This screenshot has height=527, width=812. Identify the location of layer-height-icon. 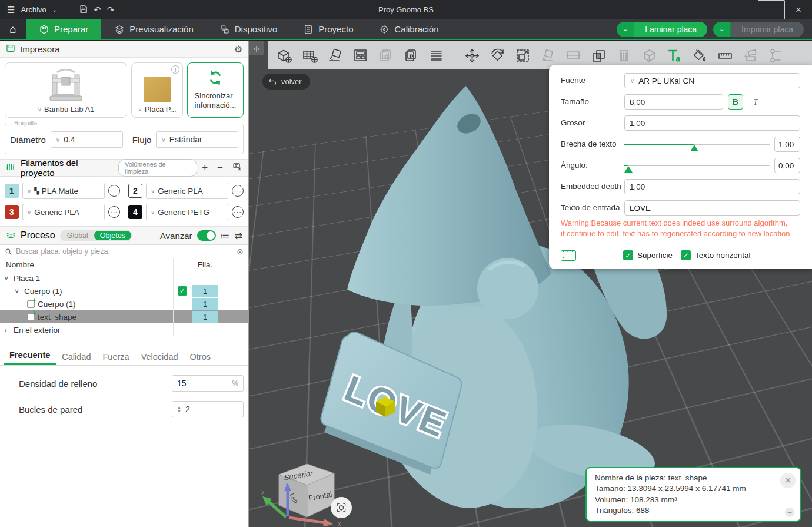
(436, 55).